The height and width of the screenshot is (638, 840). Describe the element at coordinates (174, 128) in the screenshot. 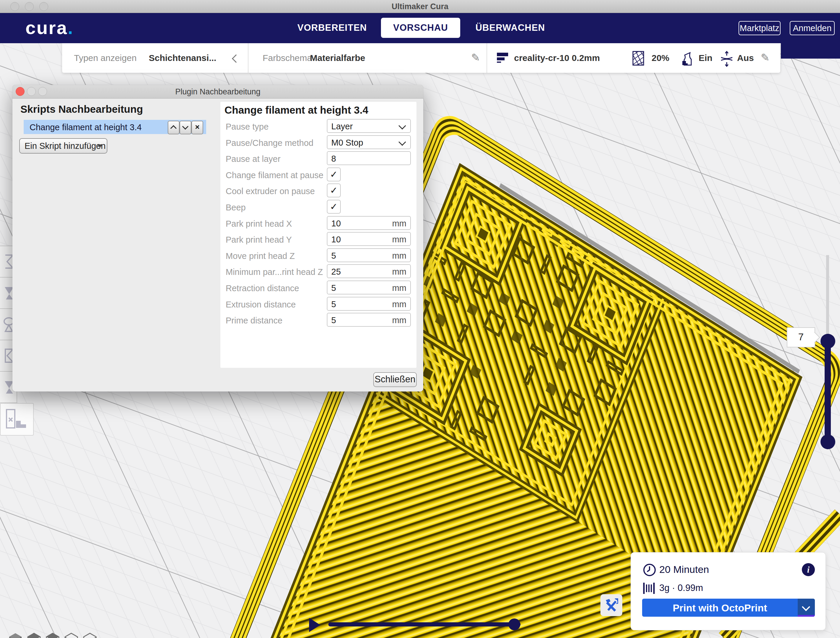

I see `move-up-button` at that location.